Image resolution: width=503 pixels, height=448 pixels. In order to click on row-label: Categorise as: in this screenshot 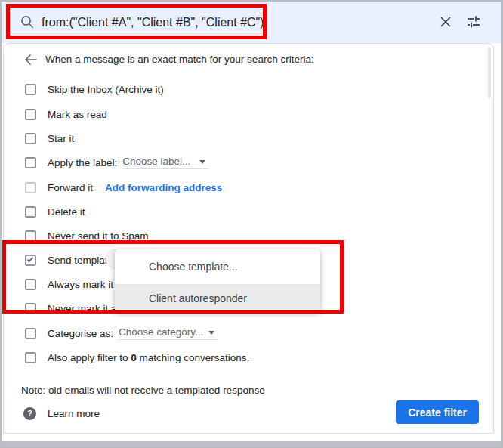, I will do `click(80, 334)`.